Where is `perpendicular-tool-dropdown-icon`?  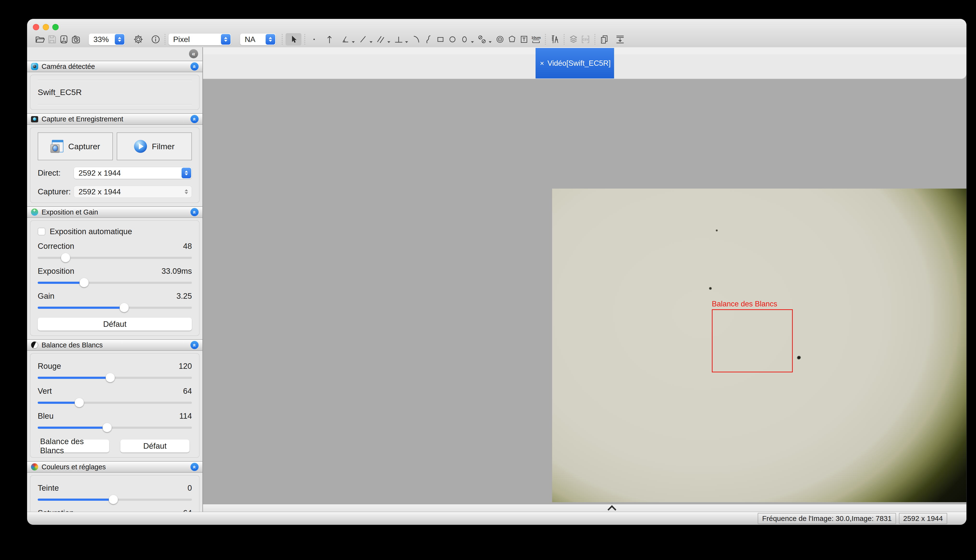
perpendicular-tool-dropdown-icon is located at coordinates (406, 42).